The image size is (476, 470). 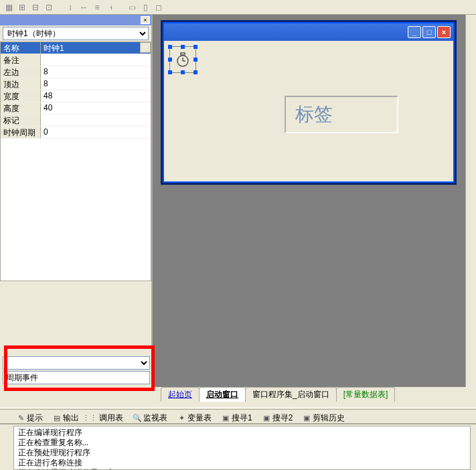 I want to click on toolbar-button: ▭, so click(x=132, y=7).